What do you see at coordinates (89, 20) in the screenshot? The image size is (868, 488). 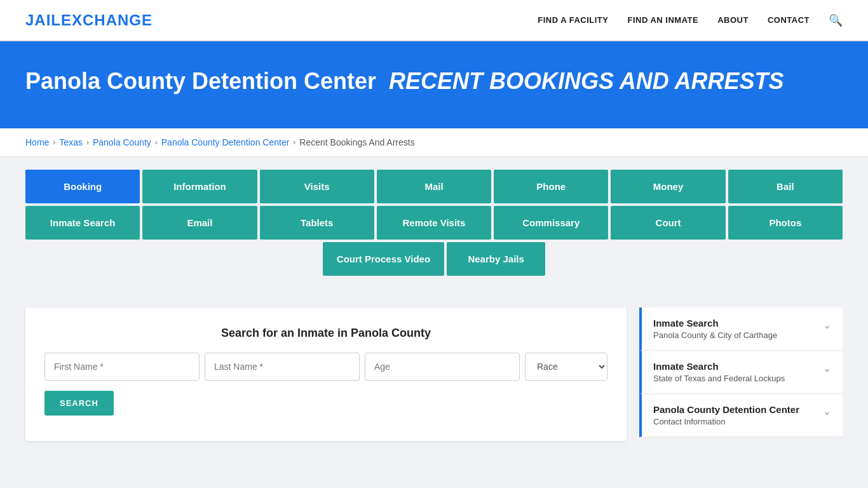 I see `logo: JAILEXCHANGE` at bounding box center [89, 20].